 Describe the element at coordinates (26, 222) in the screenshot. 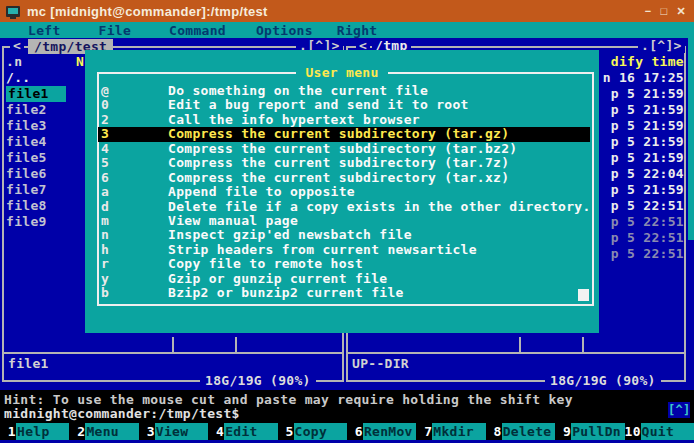

I see `file-row: file9` at that location.